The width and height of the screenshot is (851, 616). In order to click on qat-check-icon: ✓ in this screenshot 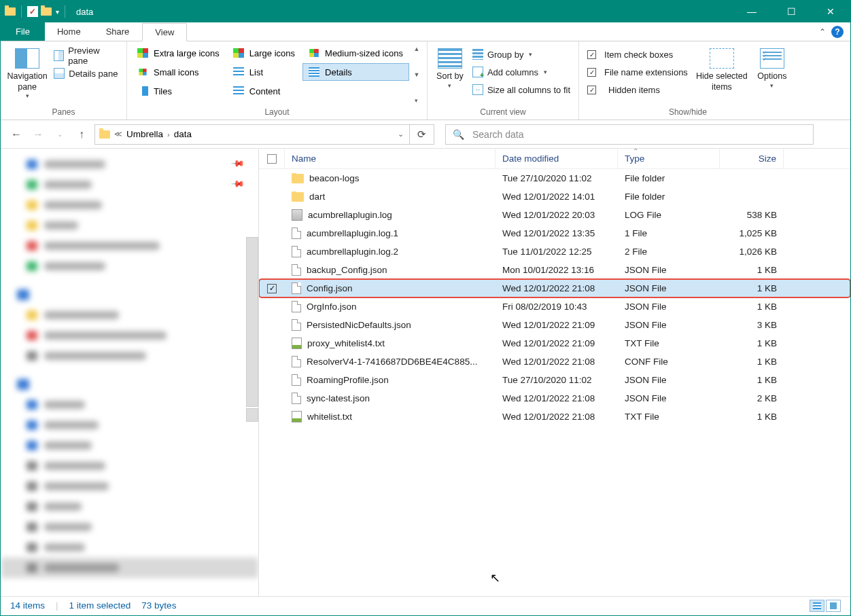, I will do `click(33, 12)`.